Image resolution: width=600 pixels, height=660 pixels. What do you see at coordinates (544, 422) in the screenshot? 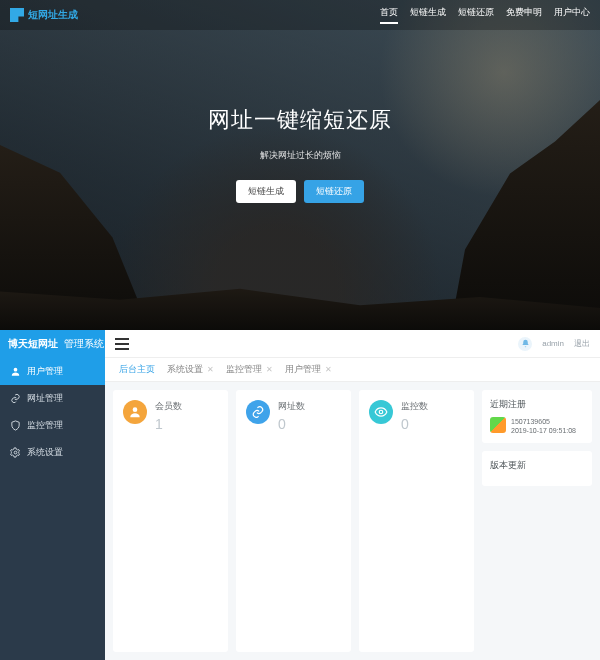
I see `recent-user-id: 1507139605` at bounding box center [544, 422].